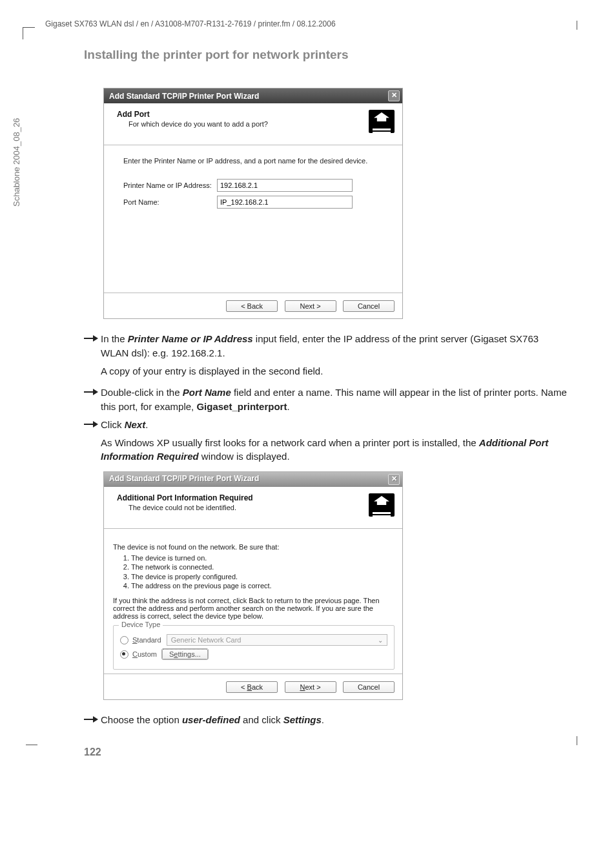 The width and height of the screenshot is (616, 844). I want to click on text-bold: Port Name, so click(207, 393).